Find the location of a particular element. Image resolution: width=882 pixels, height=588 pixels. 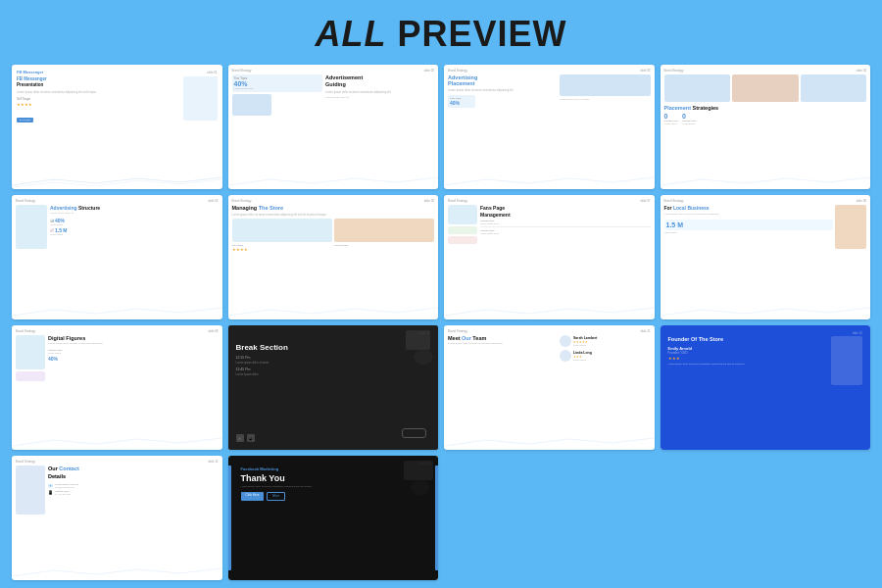

slide-image is located at coordinates (200, 98).